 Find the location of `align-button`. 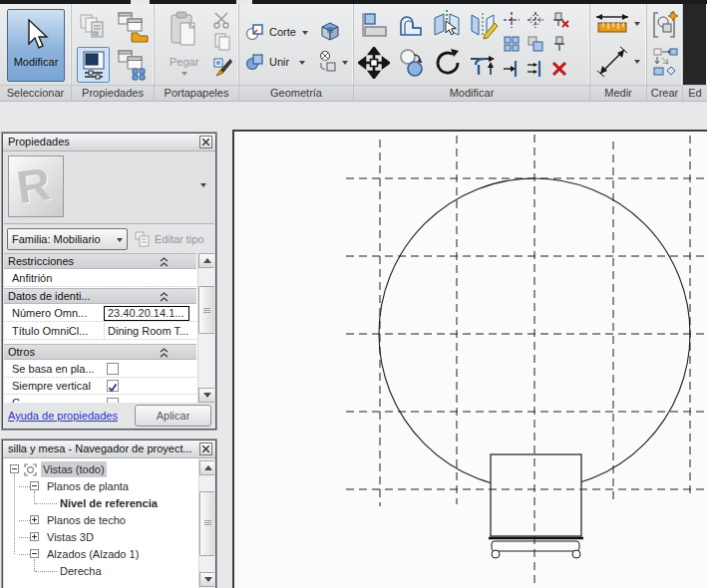

align-button is located at coordinates (374, 25).